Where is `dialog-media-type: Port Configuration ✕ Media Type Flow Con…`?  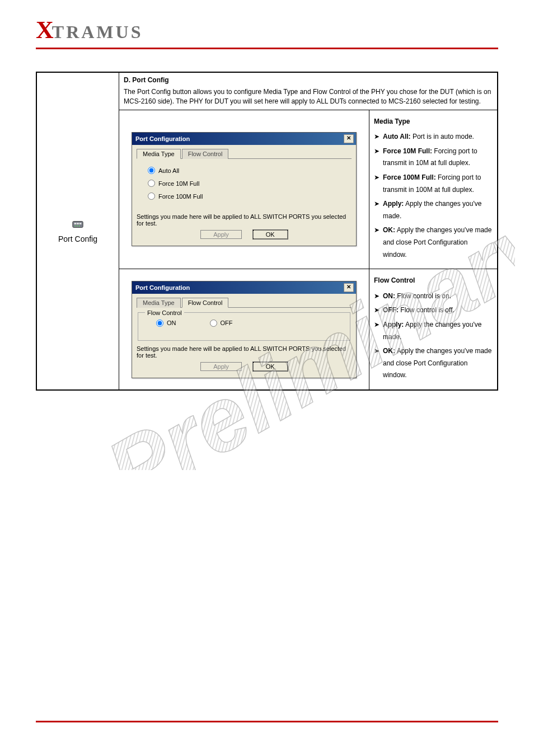
dialog-media-type: Port Configuration ✕ Media Type Flow Con… is located at coordinates (244, 189).